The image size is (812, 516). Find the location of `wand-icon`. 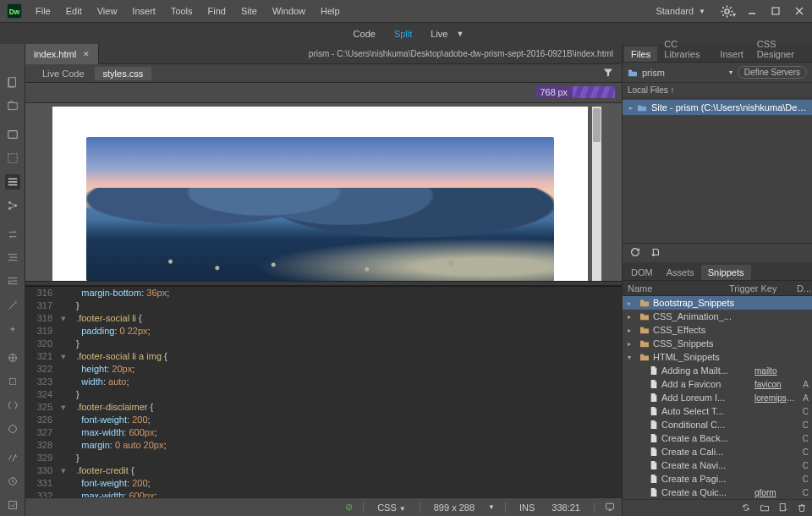

wand-icon is located at coordinates (13, 305).